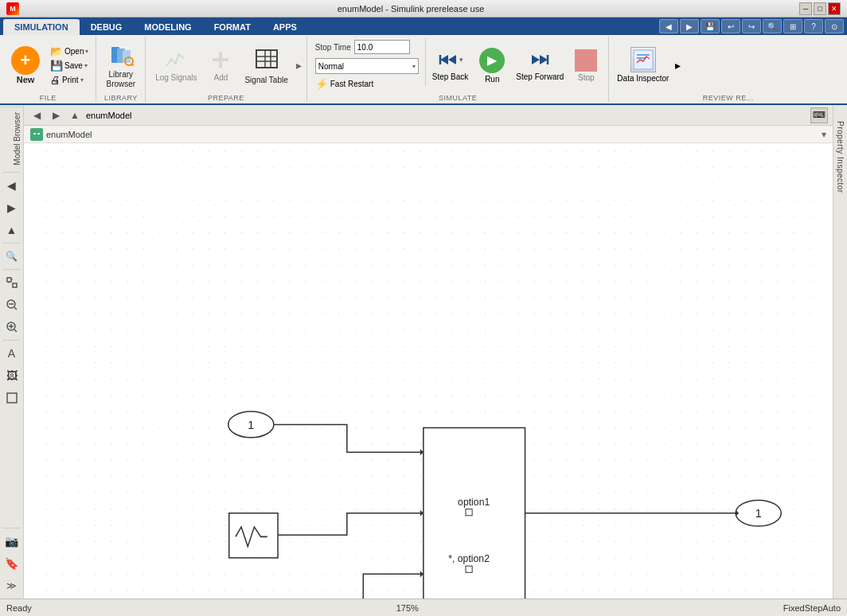 The height and width of the screenshot is (616, 847). Describe the element at coordinates (462, 60) in the screenshot. I see `step-back-dropdown: ▾` at that location.